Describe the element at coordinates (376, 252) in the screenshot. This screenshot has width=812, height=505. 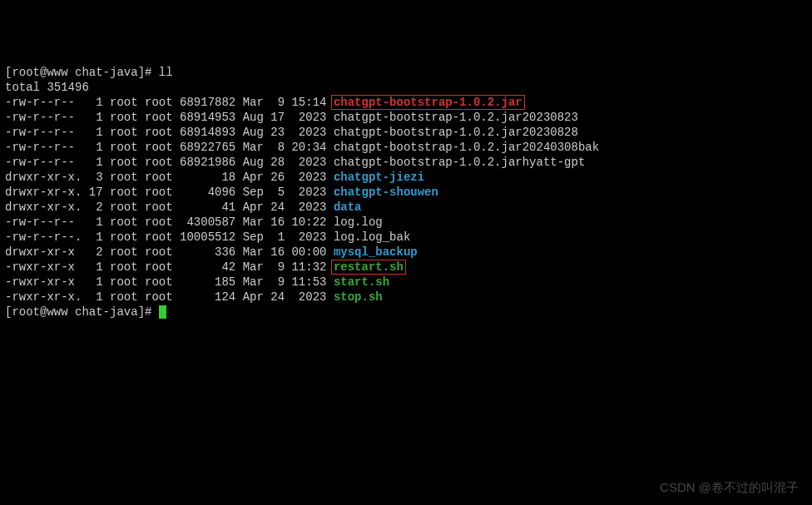
I see `file-name: mysql_backup` at that location.